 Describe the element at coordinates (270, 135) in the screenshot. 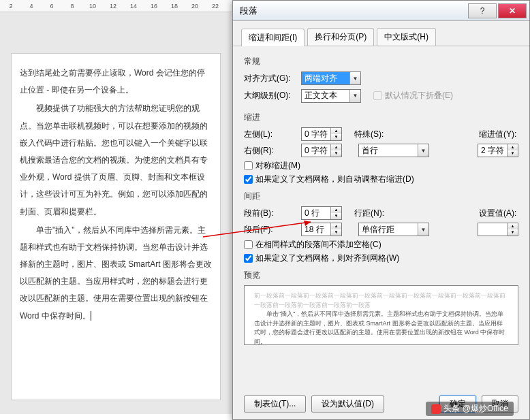

I see `indent-left-label: 左侧(L):` at that location.